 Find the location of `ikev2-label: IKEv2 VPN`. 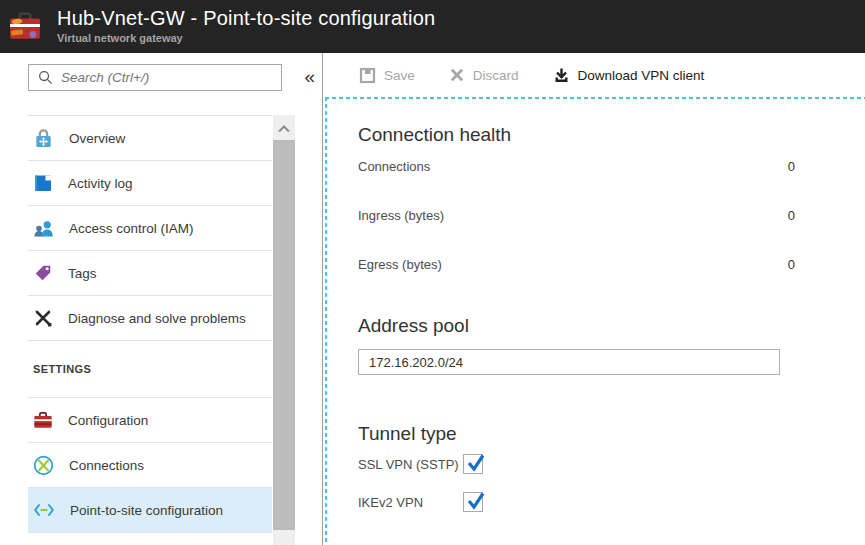

ikev2-label: IKEv2 VPN is located at coordinates (410, 502).